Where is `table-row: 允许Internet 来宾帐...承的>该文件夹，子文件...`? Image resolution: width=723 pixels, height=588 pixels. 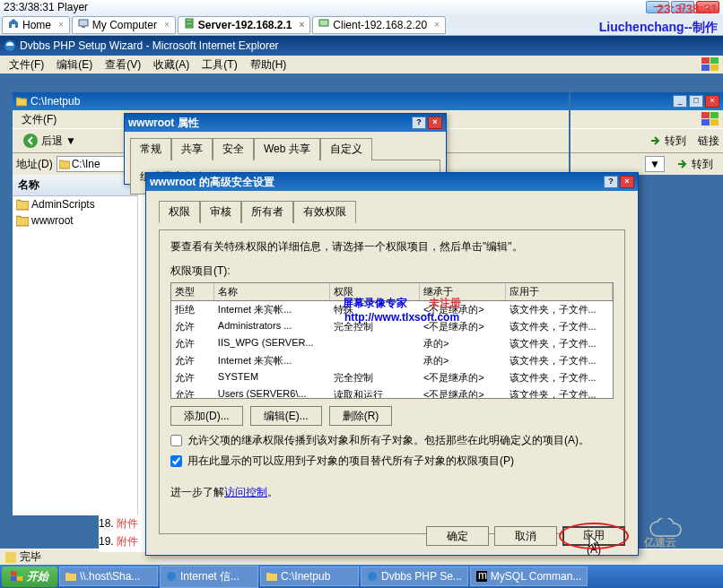 table-row: 允许Internet 来宾帐...承的>该文件夹，子文件... is located at coordinates (392, 360).